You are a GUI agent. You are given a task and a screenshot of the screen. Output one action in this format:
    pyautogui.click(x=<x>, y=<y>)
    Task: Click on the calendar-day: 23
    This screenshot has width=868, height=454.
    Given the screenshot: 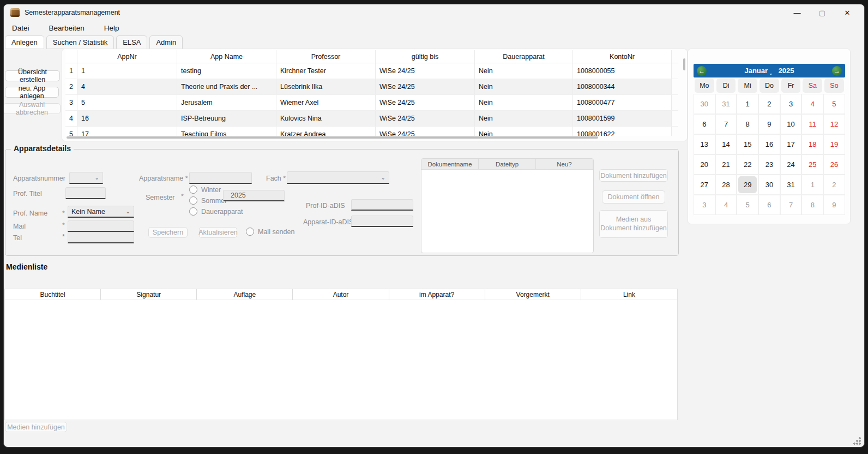 What is the action you would take?
    pyautogui.click(x=769, y=165)
    